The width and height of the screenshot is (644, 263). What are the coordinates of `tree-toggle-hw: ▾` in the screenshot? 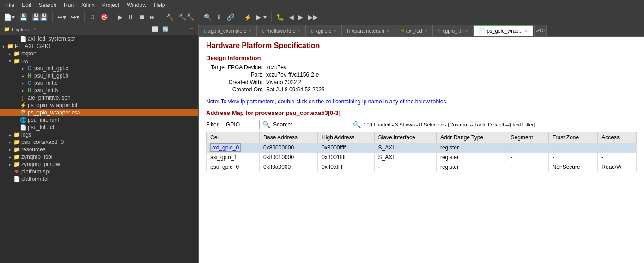 It's located at (10, 61).